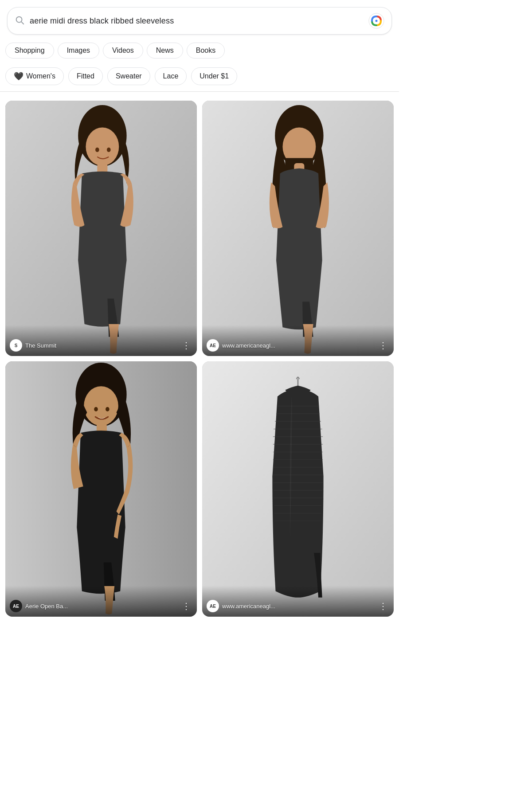  What do you see at coordinates (206, 51) in the screenshot?
I see `tab-books: Books` at bounding box center [206, 51].